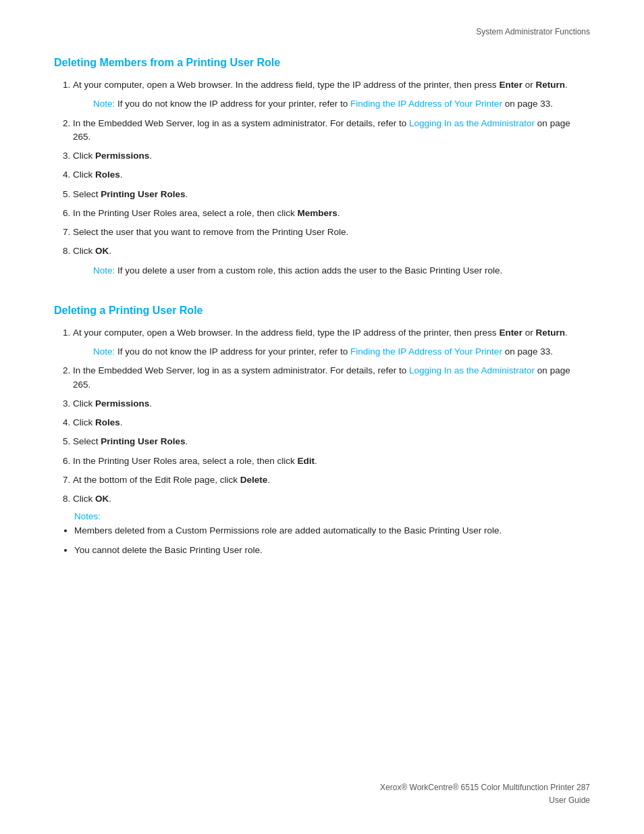 The image size is (644, 834). What do you see at coordinates (331, 480) in the screenshot?
I see `section2-step7: At the bottom of the Edit Role page, cli…` at bounding box center [331, 480].